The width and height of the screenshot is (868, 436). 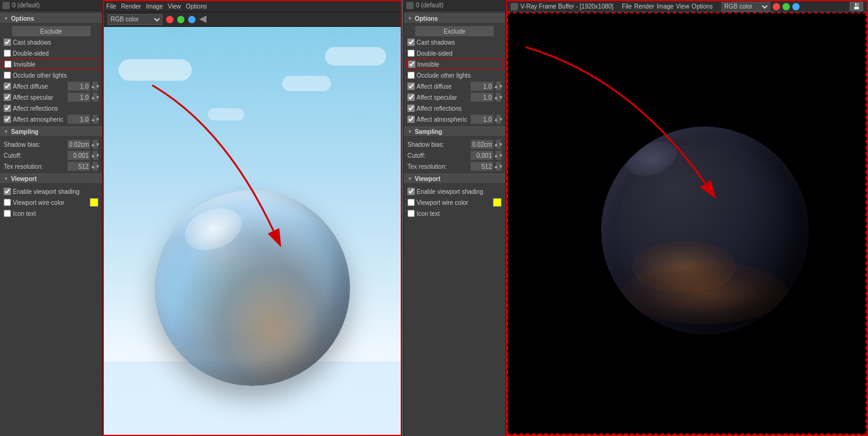 I want to click on cutoff-label: Cutoff:, so click(x=34, y=155).